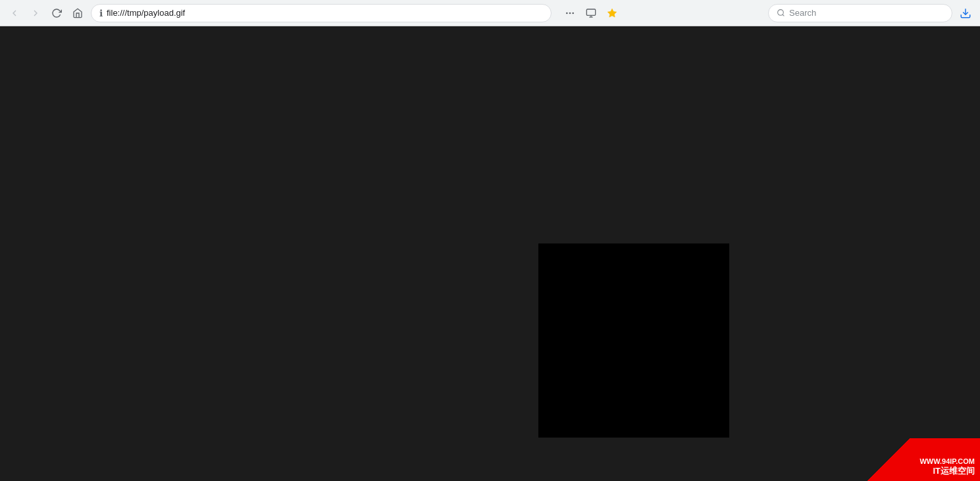  I want to click on download-button, so click(966, 13).